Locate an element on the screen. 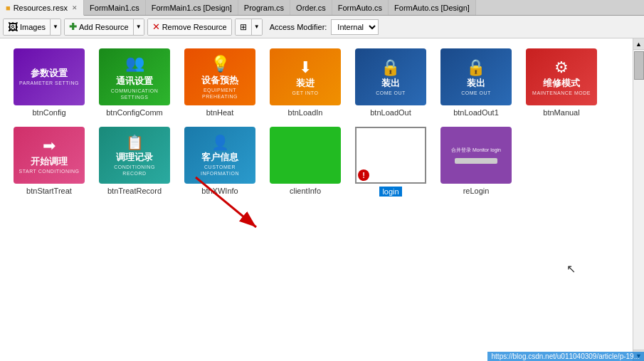  resource-thumbnail: ⚙ 维修模式 MAINTENANCE MODE is located at coordinates (561, 77).